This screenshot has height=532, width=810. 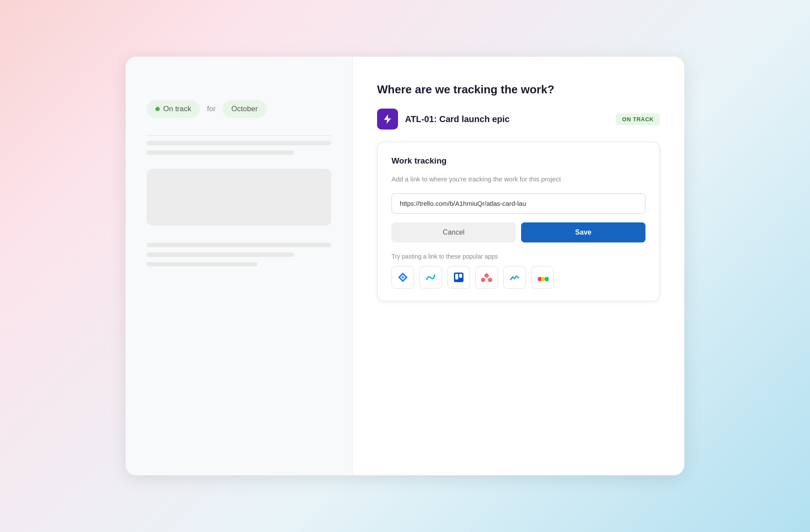 I want to click on trello-icon, so click(x=459, y=277).